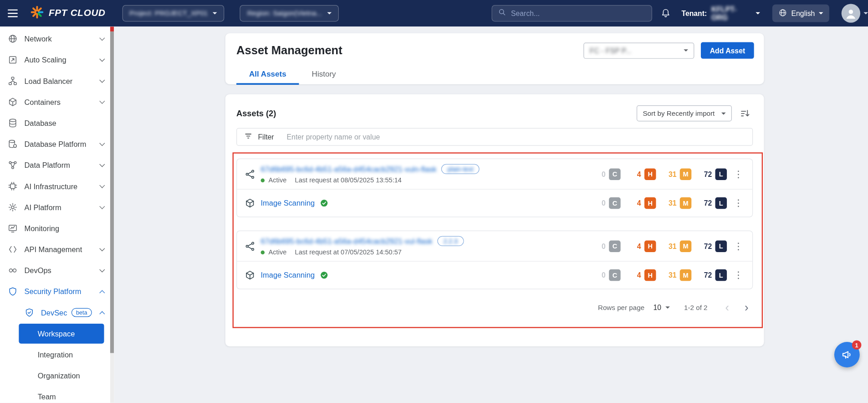 The width and height of the screenshot is (868, 403). What do you see at coordinates (57, 81) in the screenshot?
I see `sidebar-item-load-balancer: Load Balancer` at bounding box center [57, 81].